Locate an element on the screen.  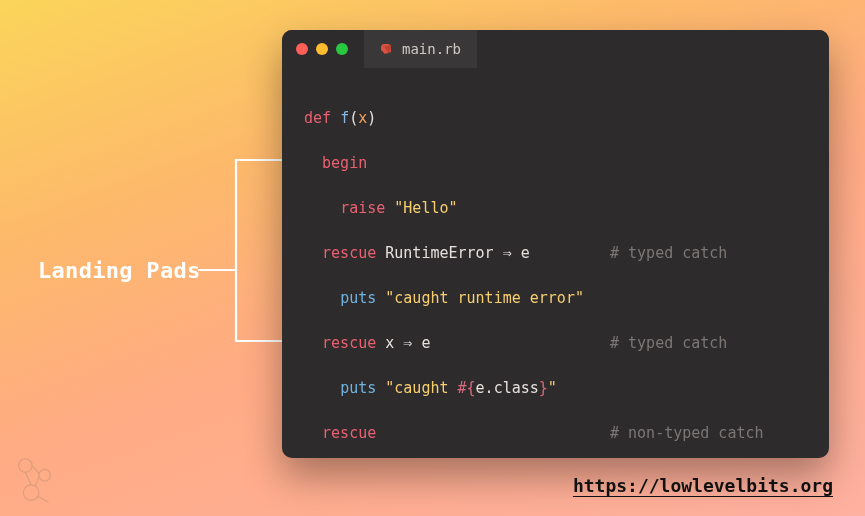
code-line: raise "Hello" is located at coordinates (556, 208).